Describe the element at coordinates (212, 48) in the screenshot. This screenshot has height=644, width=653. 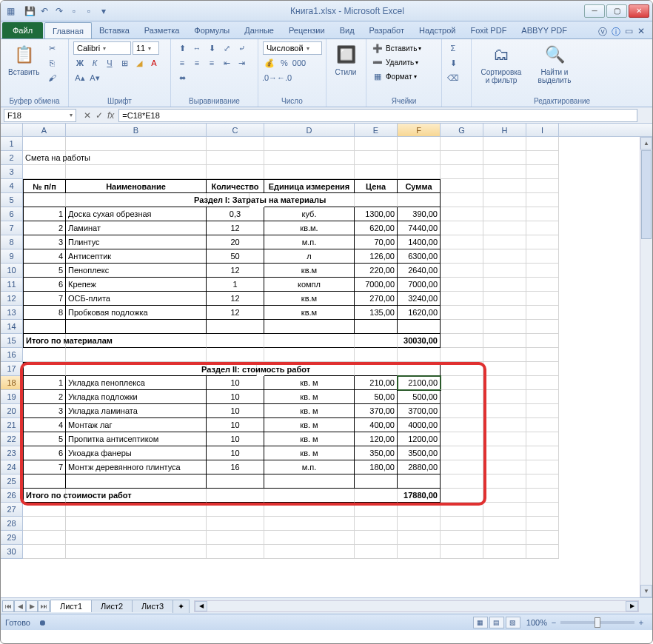
I see `align-bottom-icon: ⬇` at that location.